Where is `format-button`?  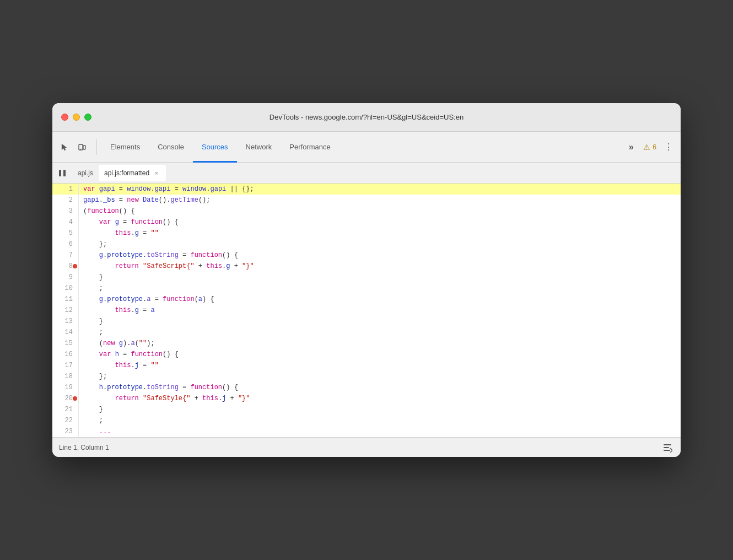 format-button is located at coordinates (667, 448).